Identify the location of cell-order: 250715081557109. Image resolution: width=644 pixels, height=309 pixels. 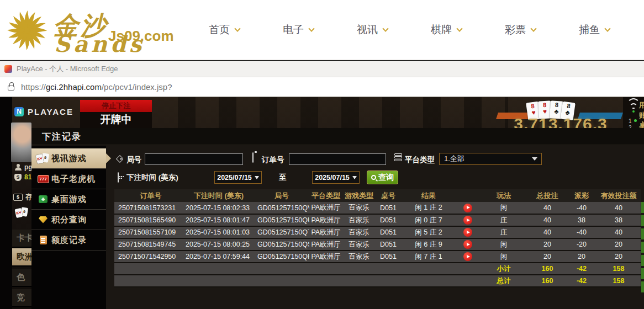
(149, 232).